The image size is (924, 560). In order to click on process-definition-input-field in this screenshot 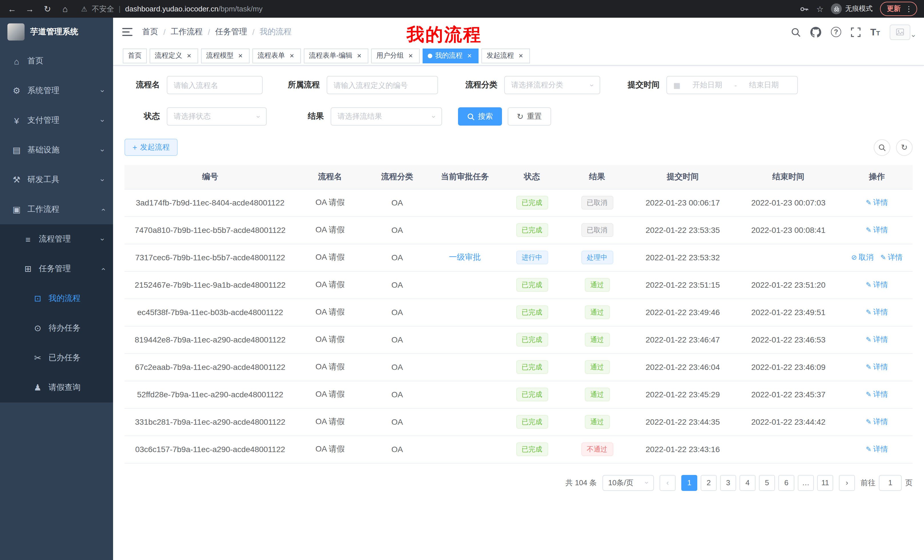, I will do `click(382, 85)`.